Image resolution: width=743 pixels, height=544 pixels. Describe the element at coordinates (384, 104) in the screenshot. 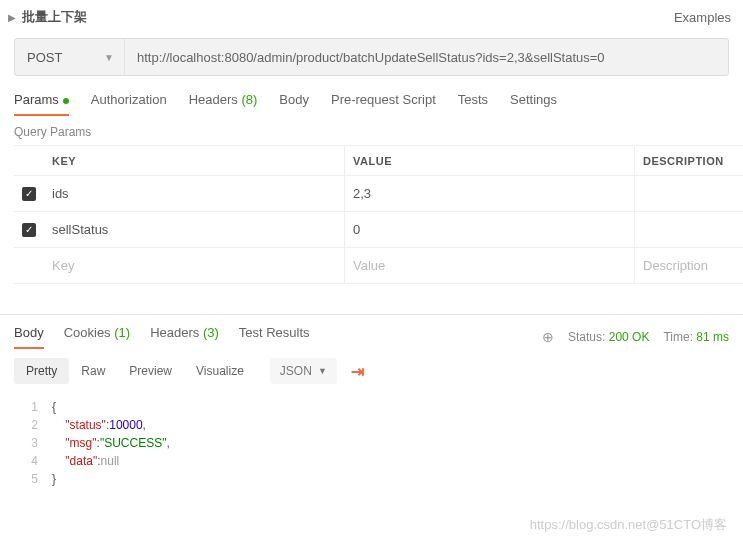

I see `tab-prerequest: Pre-request Script` at that location.